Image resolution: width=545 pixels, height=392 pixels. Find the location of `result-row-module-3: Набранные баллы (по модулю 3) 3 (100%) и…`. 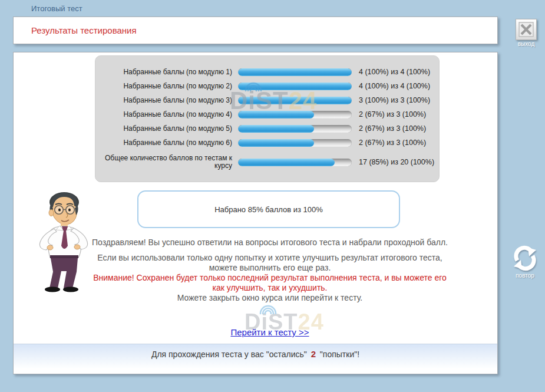

result-row-module-3: Набранные баллы (по модулю 3) 3 (100%) и… is located at coordinates (267, 100).